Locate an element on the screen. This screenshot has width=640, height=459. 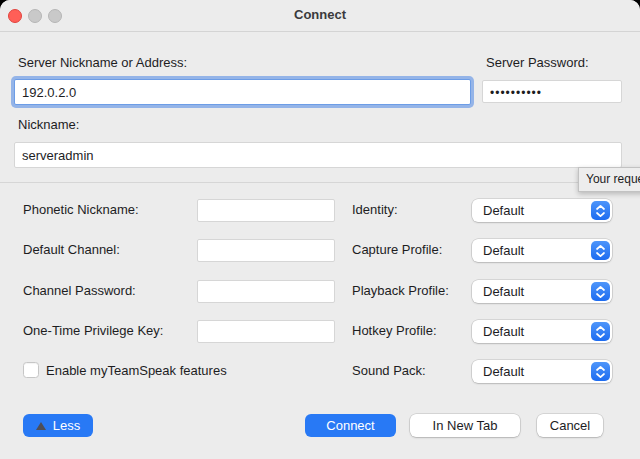
sound-pack-dropdown: Default is located at coordinates (542, 372).